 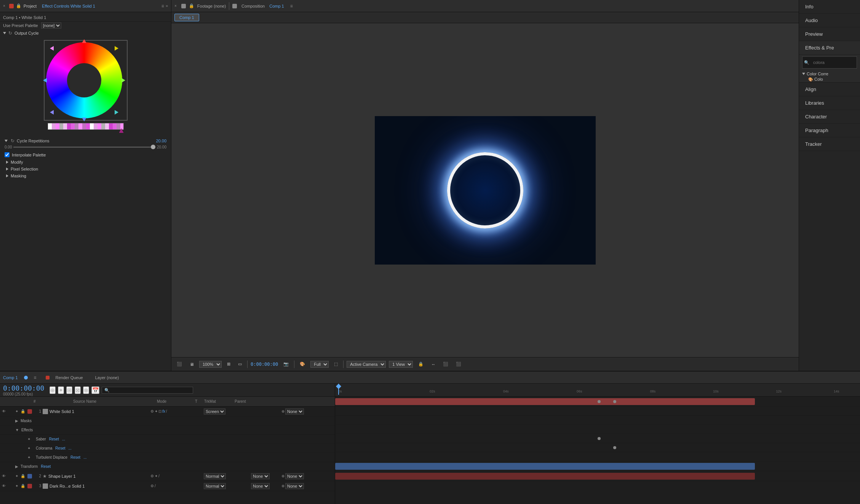 What do you see at coordinates (339, 389) in the screenshot?
I see `playhead` at bounding box center [339, 389].